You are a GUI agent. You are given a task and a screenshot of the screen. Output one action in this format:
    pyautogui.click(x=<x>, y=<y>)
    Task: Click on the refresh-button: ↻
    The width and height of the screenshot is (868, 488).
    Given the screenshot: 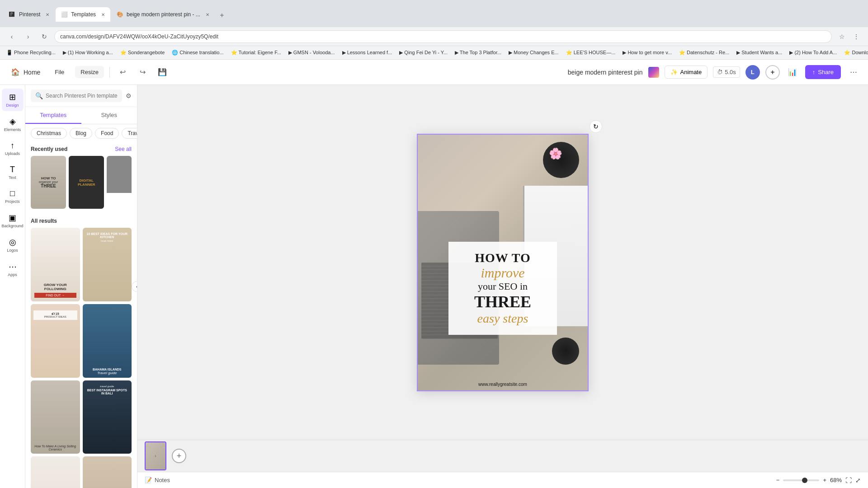 What is the action you would take?
    pyautogui.click(x=44, y=37)
    